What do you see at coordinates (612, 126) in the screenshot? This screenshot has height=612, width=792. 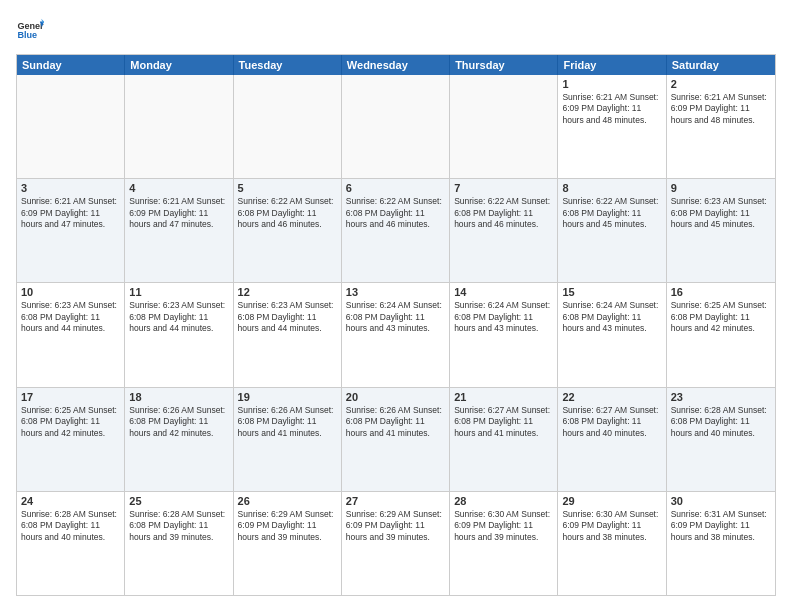 I see `calendar-cell-1: 1Sunrise: 6:21 AM Sunset: 6:09 PM Daylig…` at bounding box center [612, 126].